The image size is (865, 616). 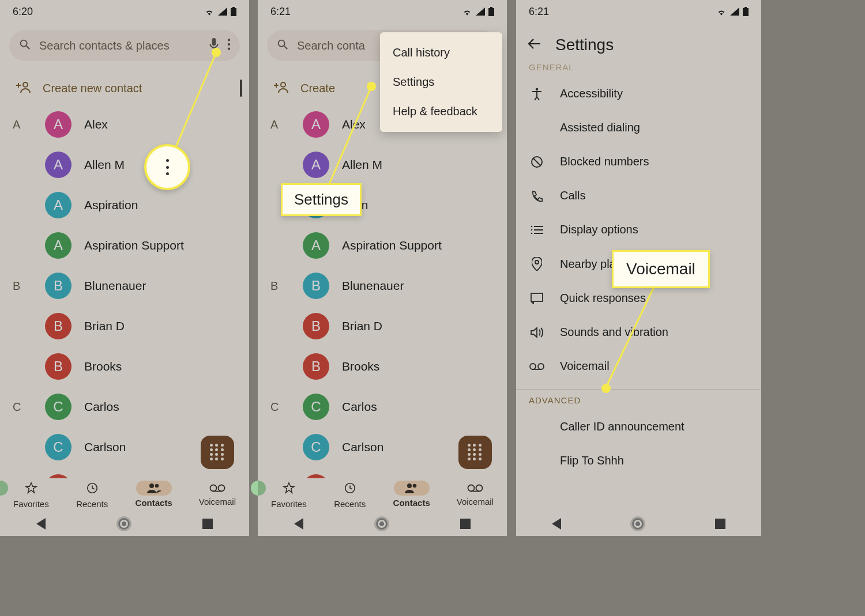 I want to click on setting-sounds-vibration: Sounds and vibration, so click(x=639, y=332).